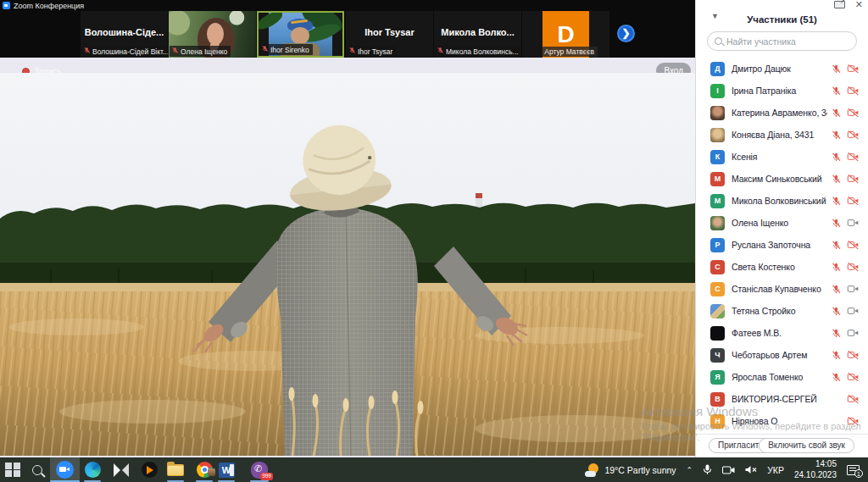 The height and width of the screenshot is (482, 868). I want to click on tile-name-label: Микола Волковинсь..., so click(478, 51).